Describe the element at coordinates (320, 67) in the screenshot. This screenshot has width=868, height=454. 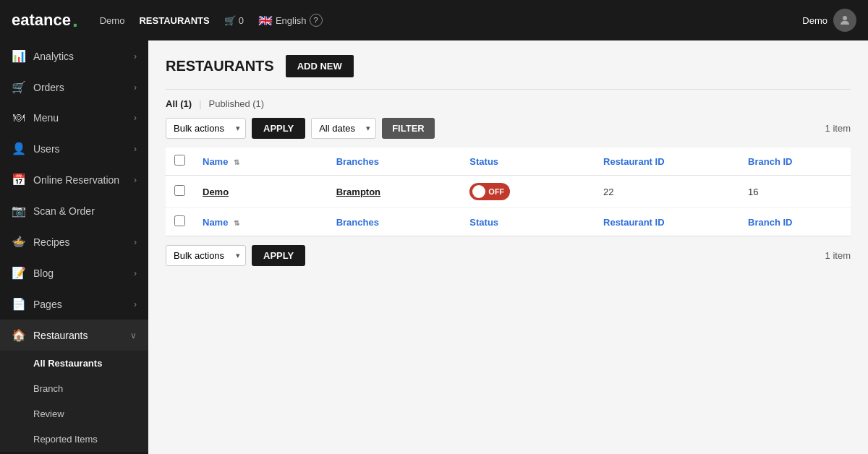
I see `add-new-button: ADD NEW` at that location.